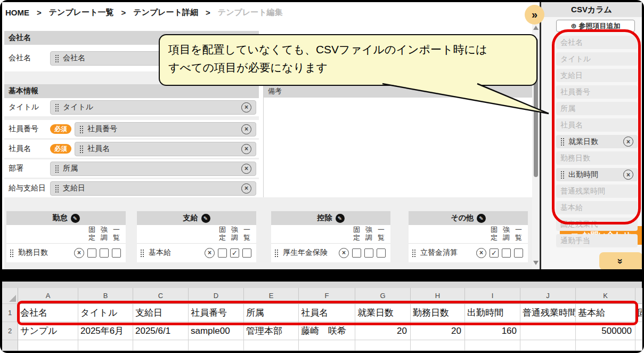 This screenshot has width=644, height=353. I want to click on cell-B2: 2025年6月, so click(105, 331).